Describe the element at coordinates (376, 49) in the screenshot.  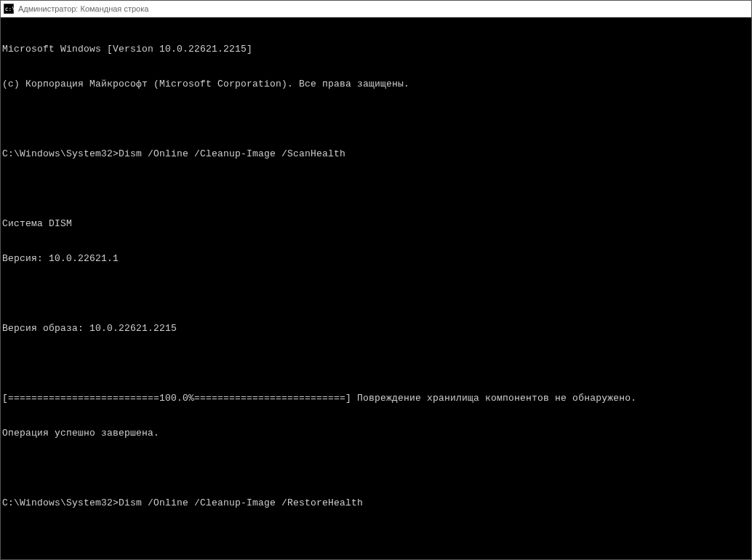
I see `terminal-line: Microsoft Windows [Version 10.0.22621.22…` at that location.